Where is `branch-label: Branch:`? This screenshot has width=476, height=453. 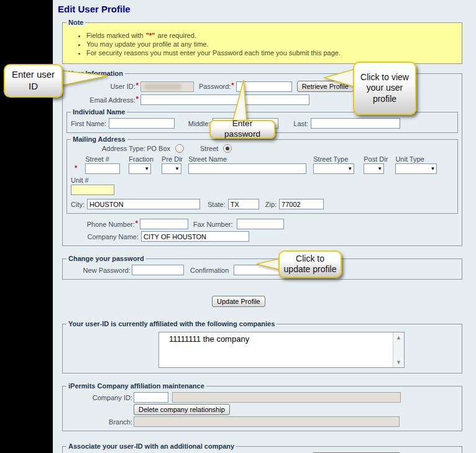
branch-label: Branch: is located at coordinates (99, 422).